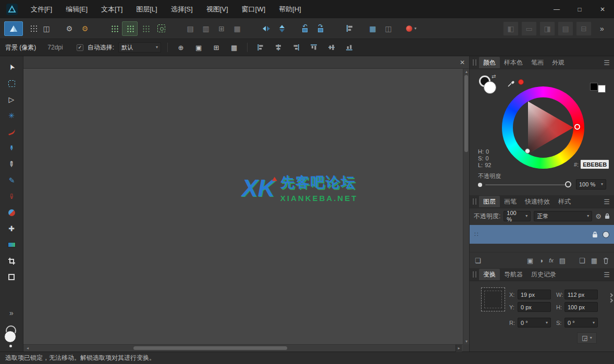 The width and height of the screenshot is (614, 364). Describe the element at coordinates (527, 151) in the screenshot. I see `shade-marker` at that location.